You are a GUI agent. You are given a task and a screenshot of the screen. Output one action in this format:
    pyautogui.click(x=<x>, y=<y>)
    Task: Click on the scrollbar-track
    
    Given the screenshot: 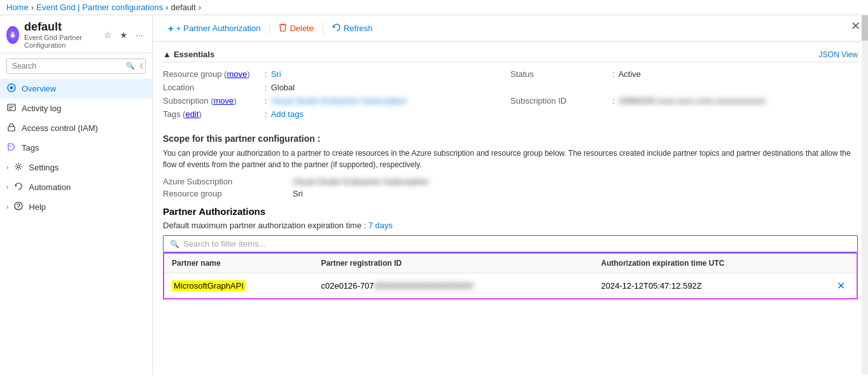 What is the action you would take?
    pyautogui.click(x=865, y=195)
    